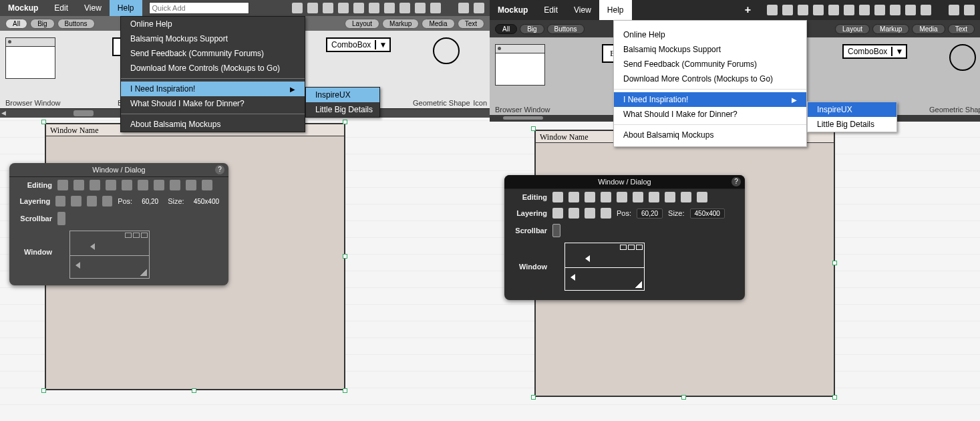 This screenshot has width=980, height=421. What do you see at coordinates (199, 8) in the screenshot?
I see `quick-add-input` at bounding box center [199, 8].